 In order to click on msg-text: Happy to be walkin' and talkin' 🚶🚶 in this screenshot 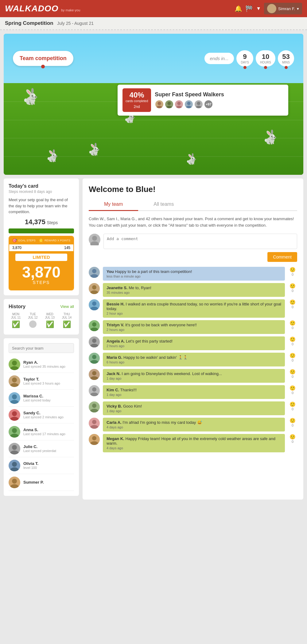, I will do `click(156, 358)`.